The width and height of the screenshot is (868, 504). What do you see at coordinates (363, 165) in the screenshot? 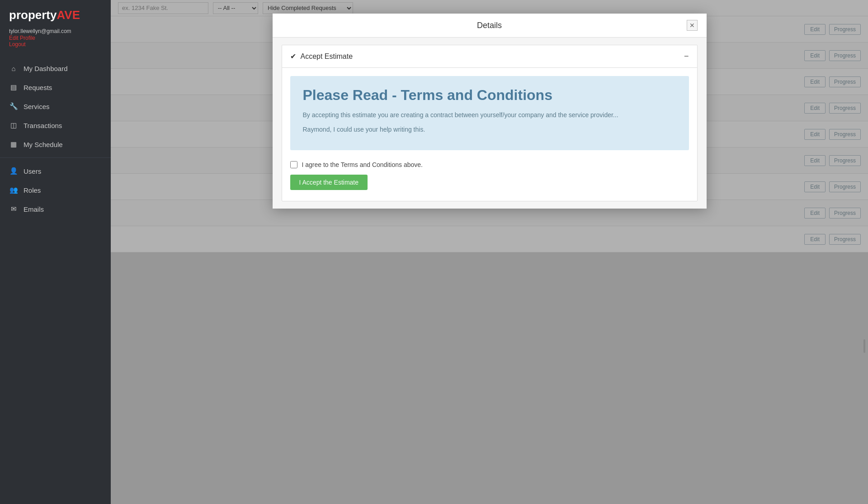
I see `agree-label: I agree to the Terms and Conditions abov…` at bounding box center [363, 165].